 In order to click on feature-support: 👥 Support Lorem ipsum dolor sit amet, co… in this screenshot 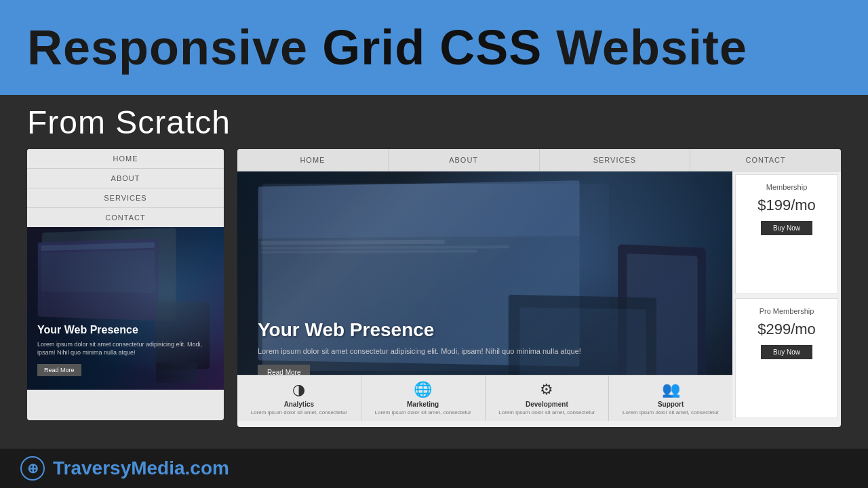, I will do `click(671, 399)`.